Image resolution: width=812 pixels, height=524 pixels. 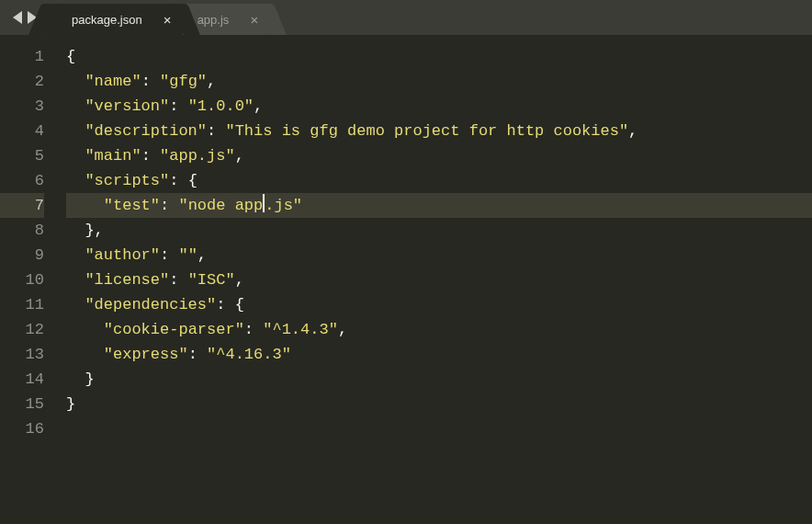 I want to click on code-token: "gfg", so click(x=184, y=81).